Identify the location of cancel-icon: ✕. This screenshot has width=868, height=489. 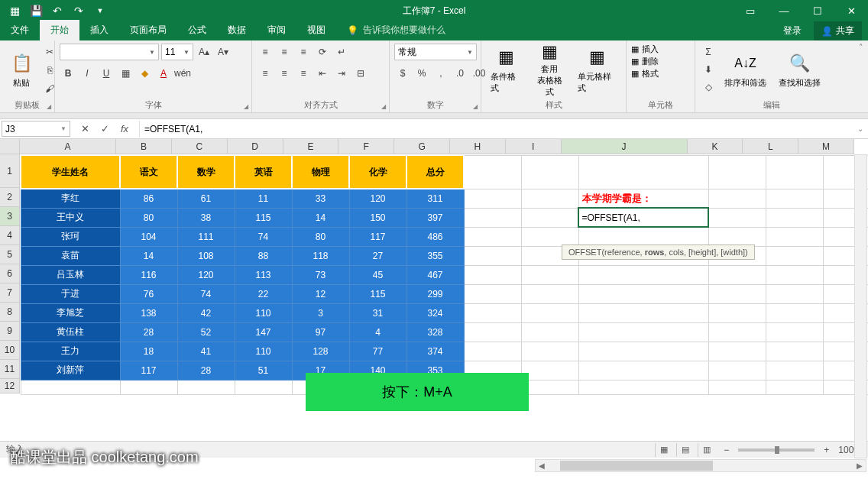
(85, 129).